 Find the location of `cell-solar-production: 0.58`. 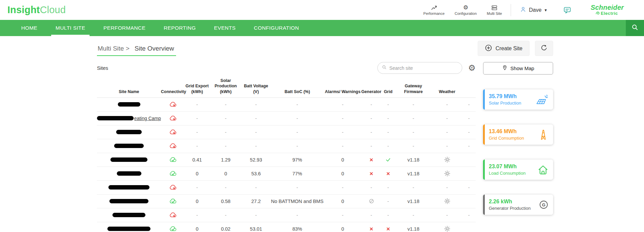

cell-solar-production: 0.58 is located at coordinates (226, 201).